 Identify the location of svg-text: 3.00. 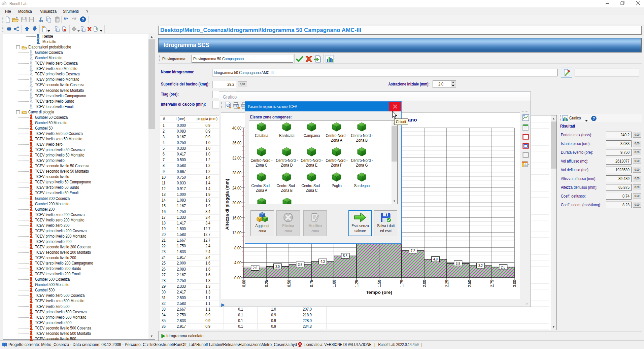
(514, 283).